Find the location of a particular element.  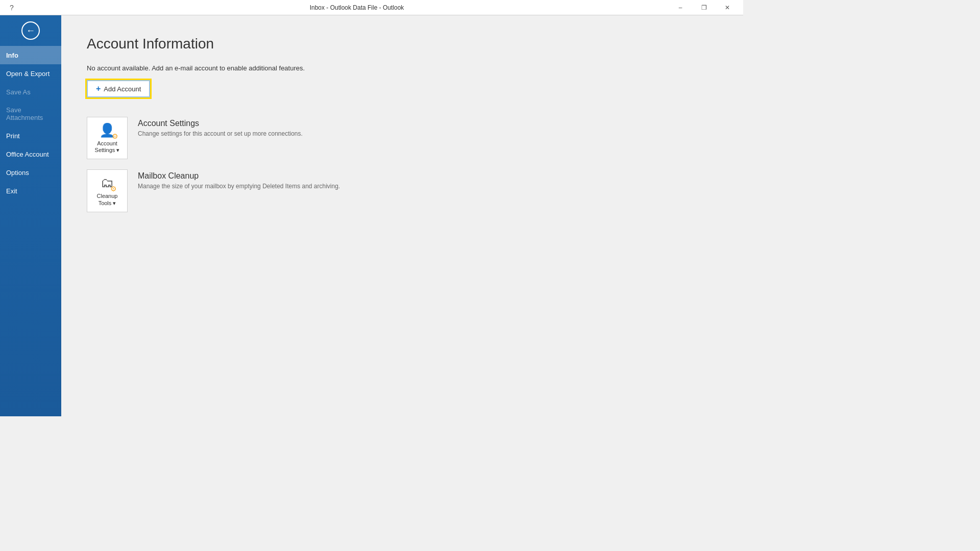

minimize-button: – is located at coordinates (680, 8).